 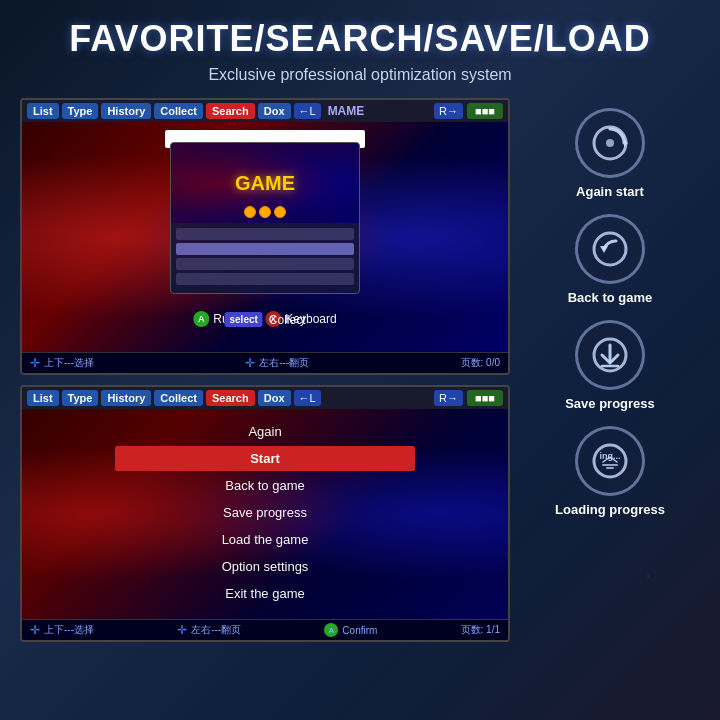 I want to click on nav-left-label: 上下---选择, so click(x=69, y=363).